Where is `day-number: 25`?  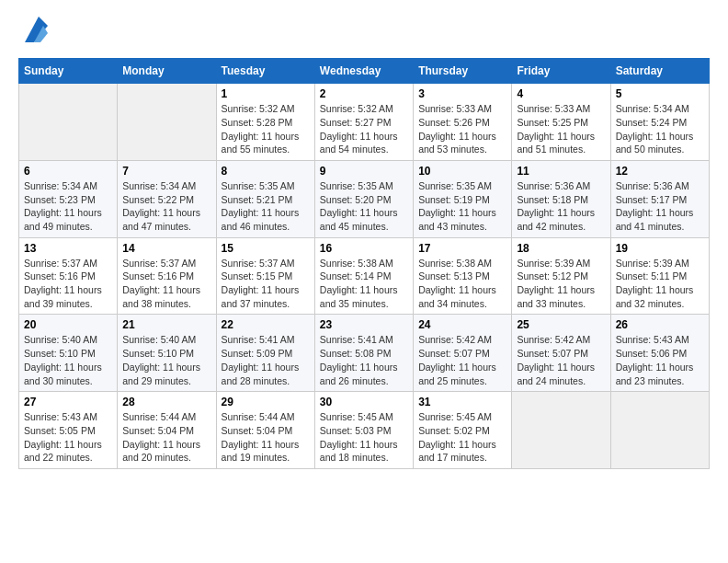 day-number: 25 is located at coordinates (561, 325).